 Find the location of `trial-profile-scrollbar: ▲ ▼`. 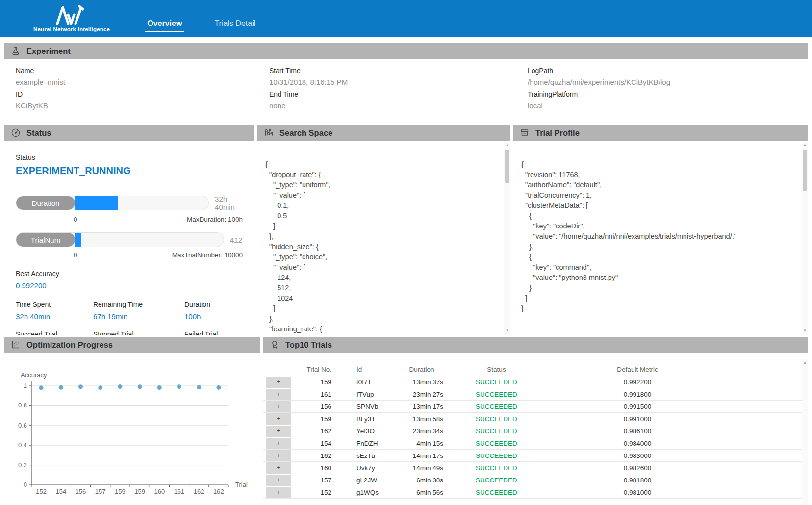

trial-profile-scrollbar: ▲ ▼ is located at coordinates (805, 238).